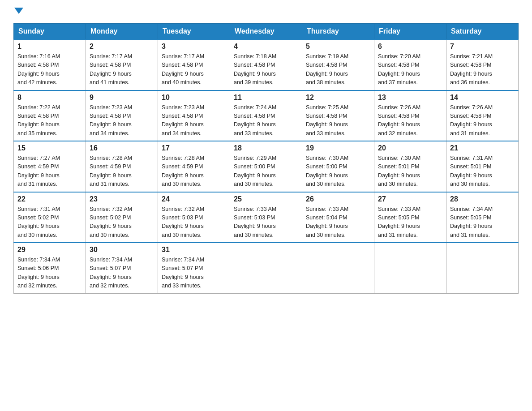 The height and width of the screenshot is (411, 532). Describe the element at coordinates (122, 199) in the screenshot. I see `day-number: 23` at that location.